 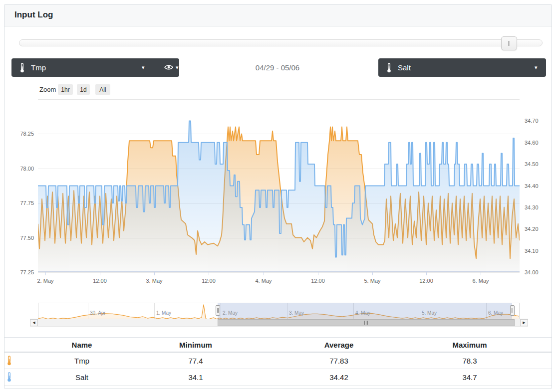 I want to click on scroll-right-button: ▶, so click(x=524, y=323).